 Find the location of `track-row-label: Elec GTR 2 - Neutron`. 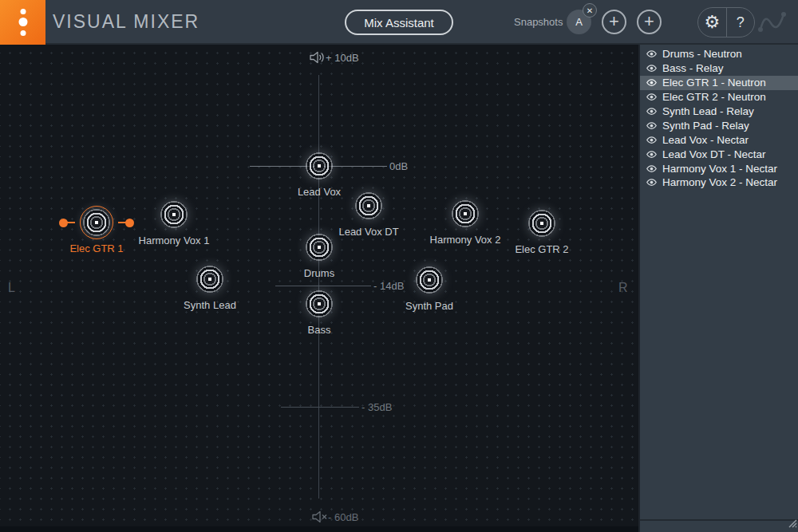

track-row-label: Elec GTR 2 - Neutron is located at coordinates (714, 97).